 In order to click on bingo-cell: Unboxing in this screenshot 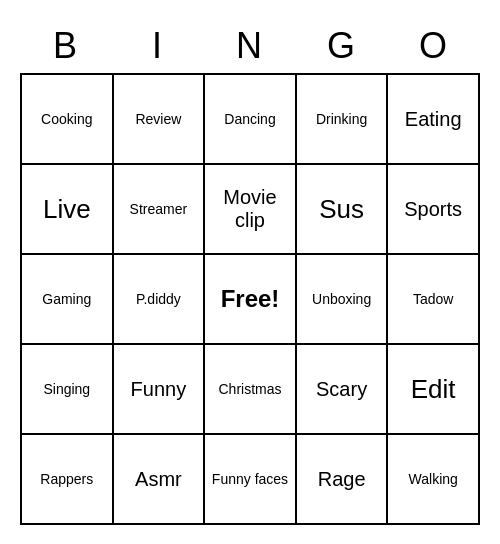, I will do `click(343, 300)`.